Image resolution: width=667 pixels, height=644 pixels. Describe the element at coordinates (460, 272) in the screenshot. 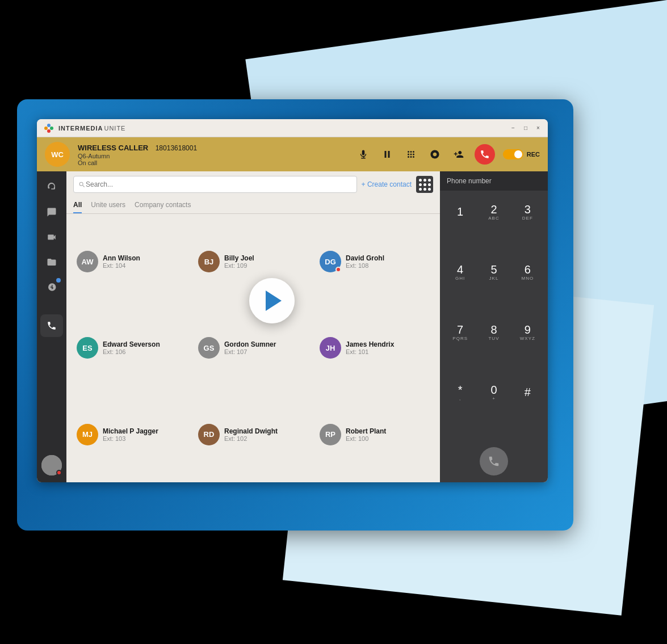

I see `dial-key-4: 4 GHI` at that location.